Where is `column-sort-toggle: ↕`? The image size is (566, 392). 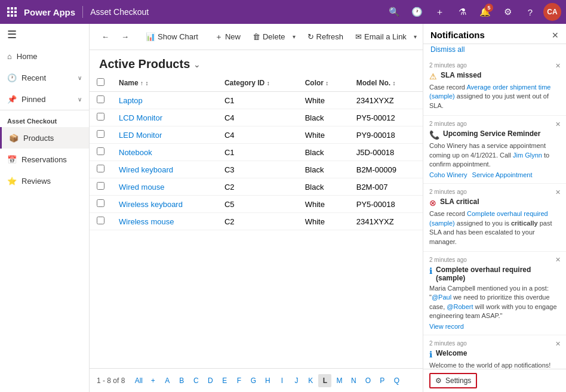 column-sort-toggle: ↕ is located at coordinates (147, 84).